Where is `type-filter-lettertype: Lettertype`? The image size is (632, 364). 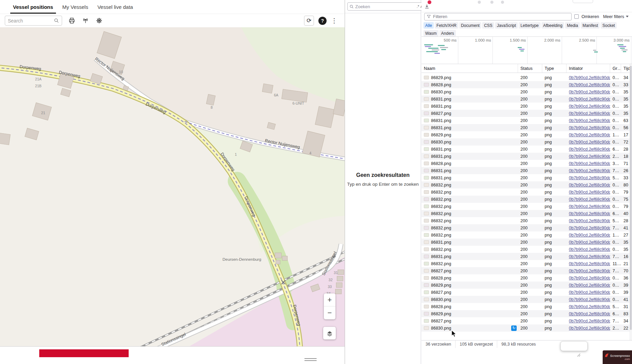
type-filter-lettertype: Lettertype is located at coordinates (530, 25).